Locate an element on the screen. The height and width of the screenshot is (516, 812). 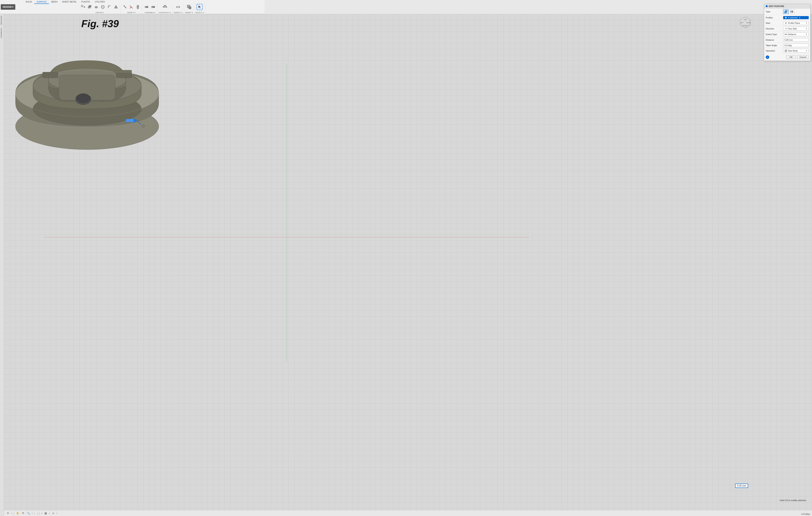
construct-icon is located at coordinates (165, 7).